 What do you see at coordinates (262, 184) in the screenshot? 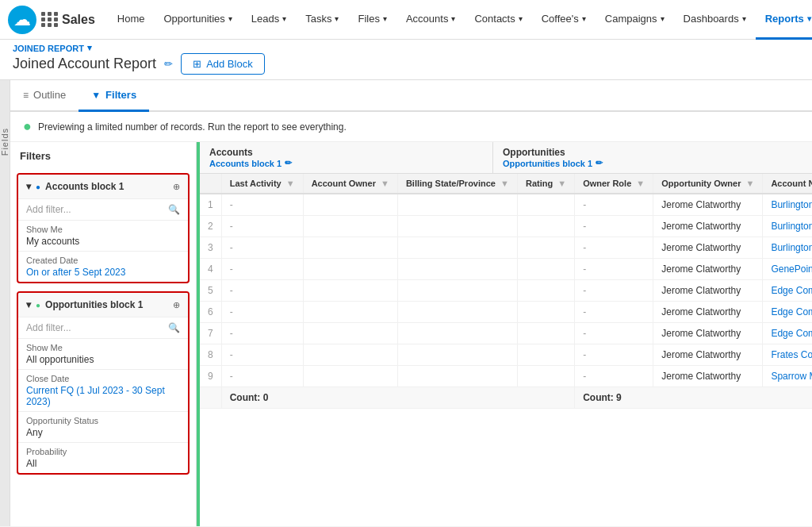
I see `last-activity-header: Last Activity ▼` at bounding box center [262, 184].